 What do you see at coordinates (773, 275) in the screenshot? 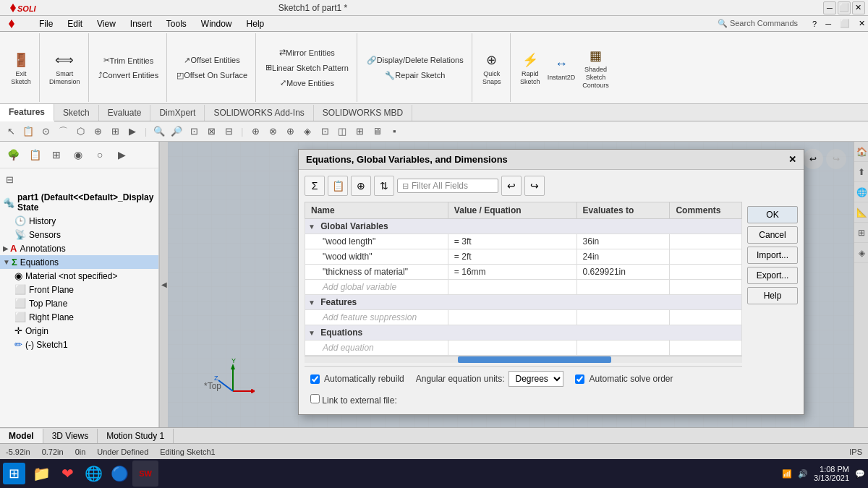
I see `export-button: Export...` at bounding box center [773, 275].